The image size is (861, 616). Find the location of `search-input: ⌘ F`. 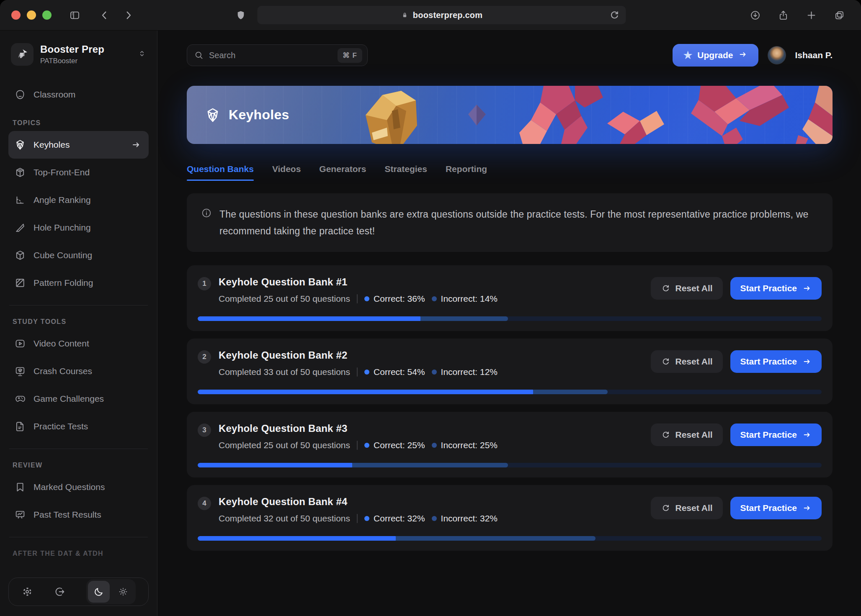

search-input: ⌘ F is located at coordinates (277, 55).